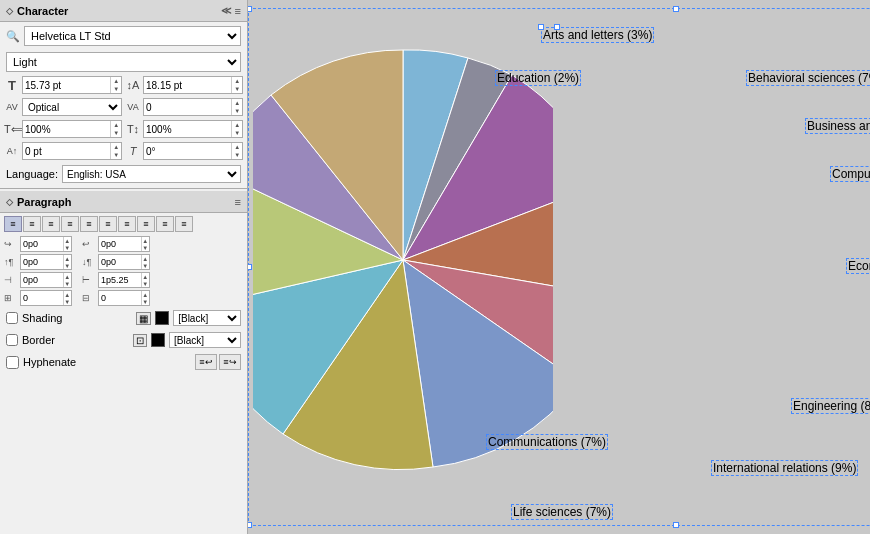 The image size is (870, 534). What do you see at coordinates (42, 262) in the screenshot?
I see `space-before-input` at bounding box center [42, 262].